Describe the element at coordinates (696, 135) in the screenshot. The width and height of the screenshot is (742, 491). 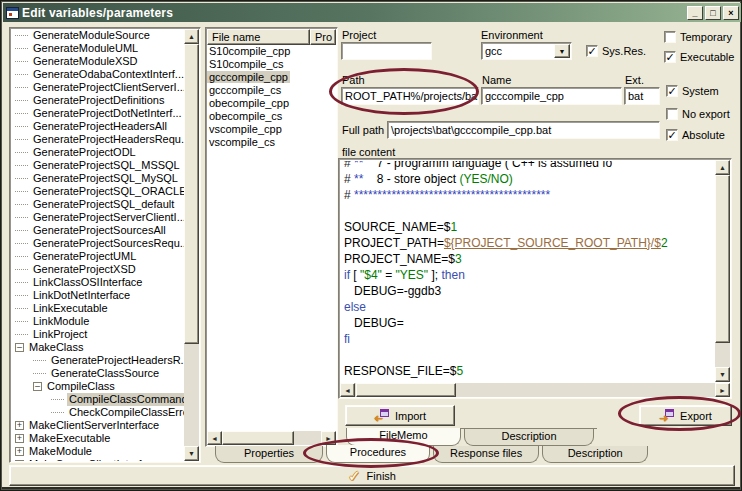
I see `checkbox-absolute: ✓Absolute` at that location.